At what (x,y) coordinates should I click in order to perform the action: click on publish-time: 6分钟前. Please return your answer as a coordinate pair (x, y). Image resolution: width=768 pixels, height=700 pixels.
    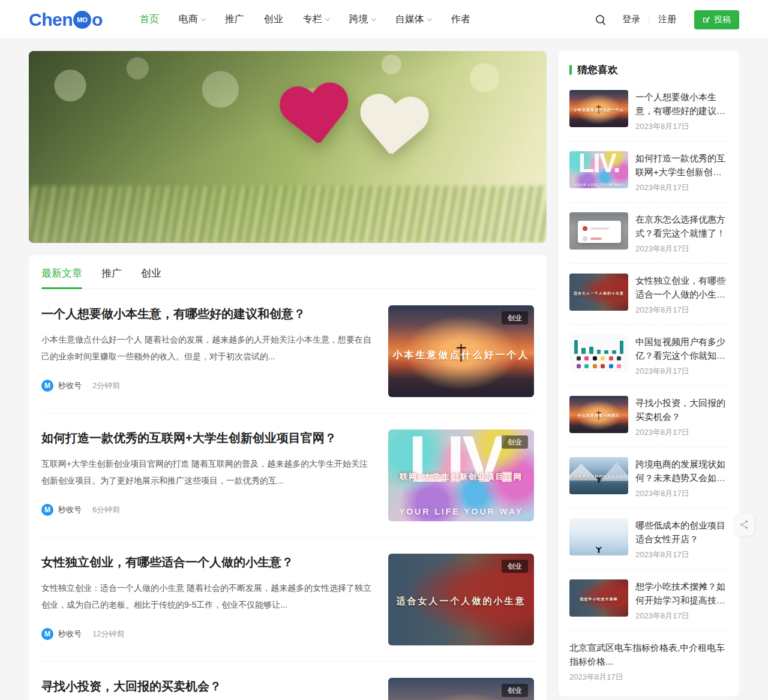
    Looking at the image, I should click on (106, 510).